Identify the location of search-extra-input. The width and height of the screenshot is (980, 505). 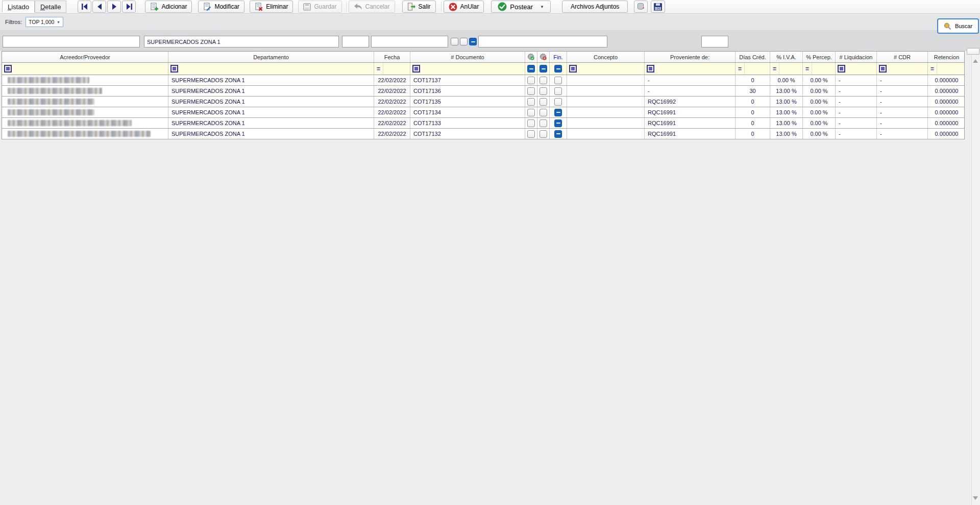
(715, 42).